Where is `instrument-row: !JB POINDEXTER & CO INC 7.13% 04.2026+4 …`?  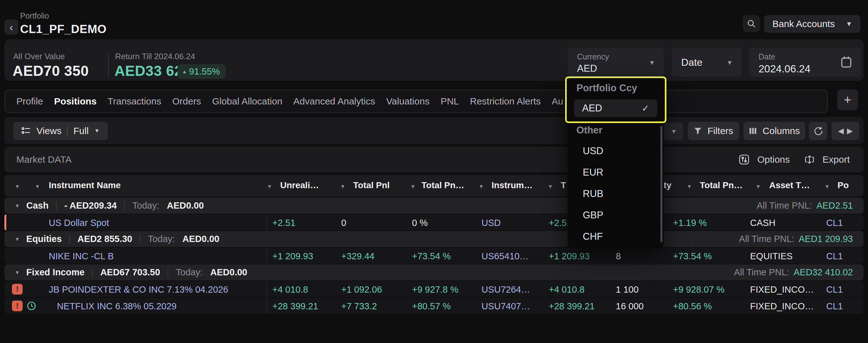 instrument-row: !JB POINDEXTER & CO INC 7.13% 04.2026+4 … is located at coordinates (434, 289).